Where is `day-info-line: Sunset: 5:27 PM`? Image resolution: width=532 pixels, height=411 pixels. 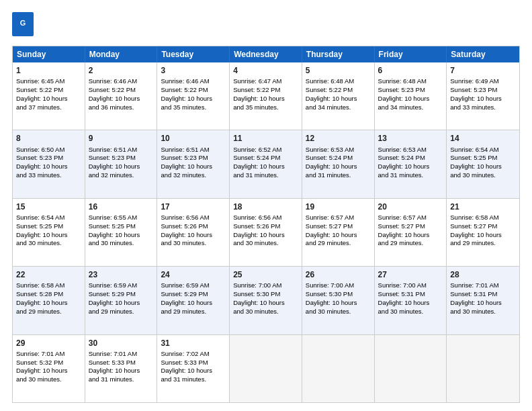 day-info-line: Sunset: 5:27 PM is located at coordinates (483, 227).